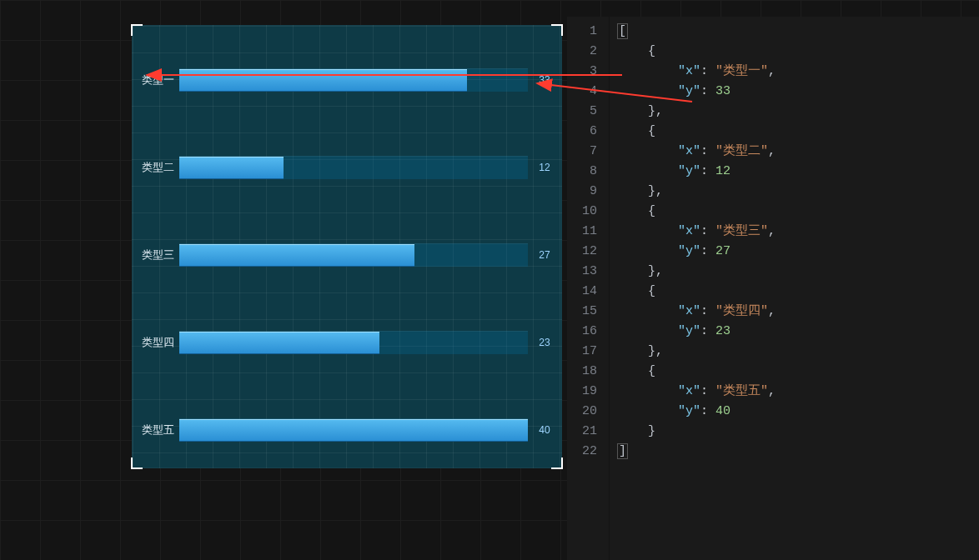 This screenshot has height=560, width=979. What do you see at coordinates (545, 80) in the screenshot?
I see `bar-value: 33` at bounding box center [545, 80].